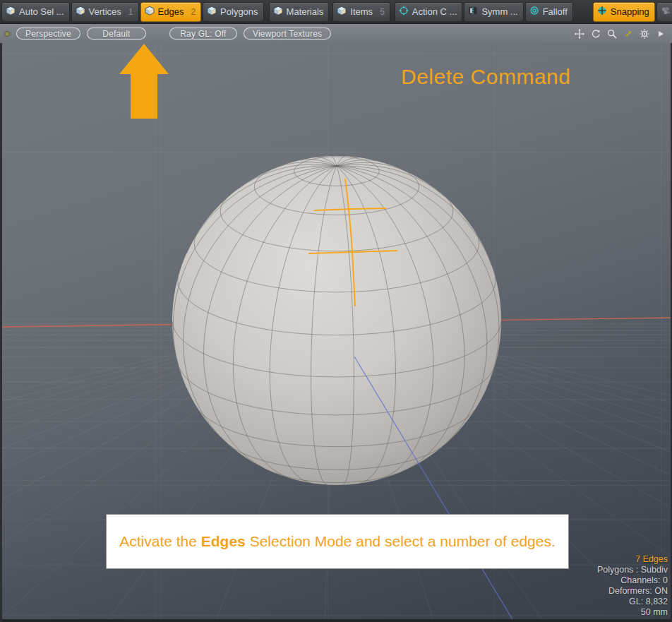 The width and height of the screenshot is (672, 622). What do you see at coordinates (666, 12) in the screenshot?
I see `select-through-icon` at bounding box center [666, 12].